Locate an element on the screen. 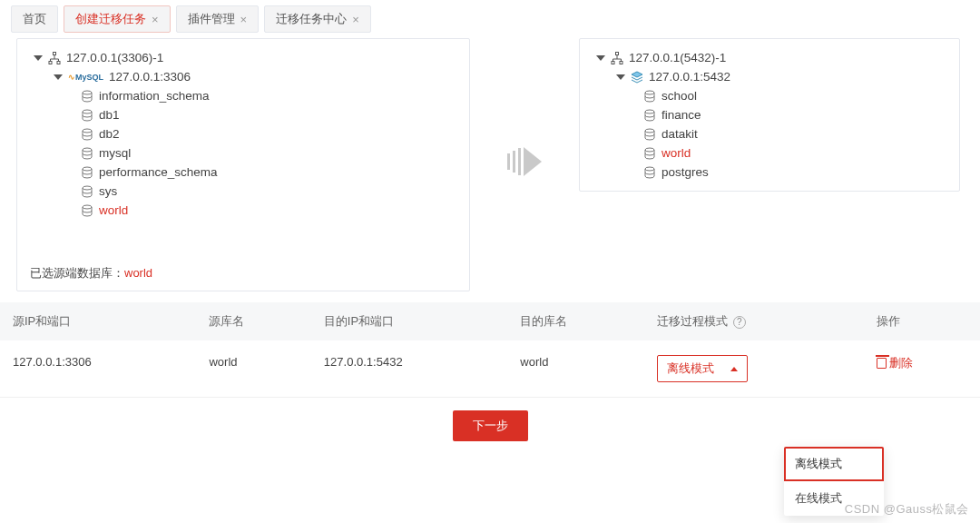 The image size is (980, 523). db-label: sys is located at coordinates (108, 191).